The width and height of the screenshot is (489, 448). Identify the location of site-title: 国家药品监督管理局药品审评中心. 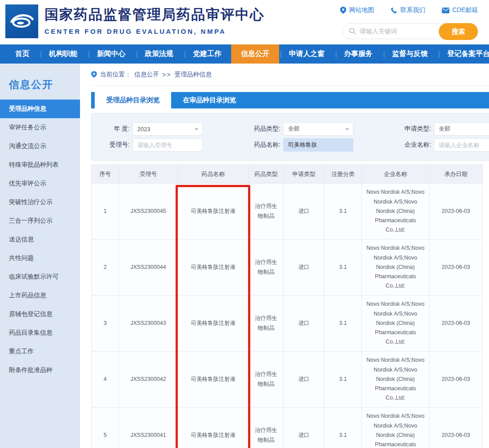
(155, 15).